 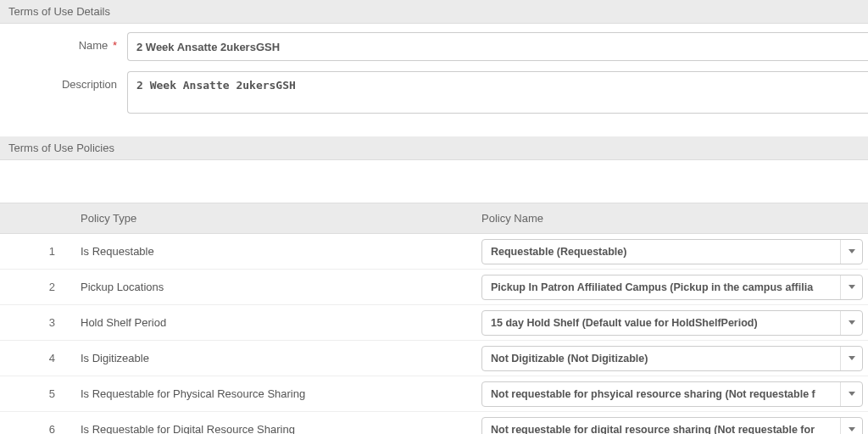 I want to click on policy-type-cell: Is Requestable, so click(x=273, y=251).